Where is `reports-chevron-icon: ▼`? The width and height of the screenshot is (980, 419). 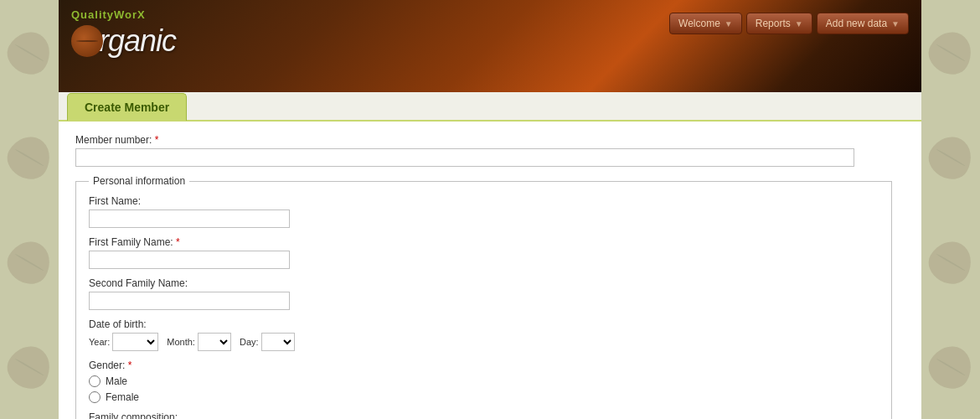
reports-chevron-icon: ▼ is located at coordinates (799, 23).